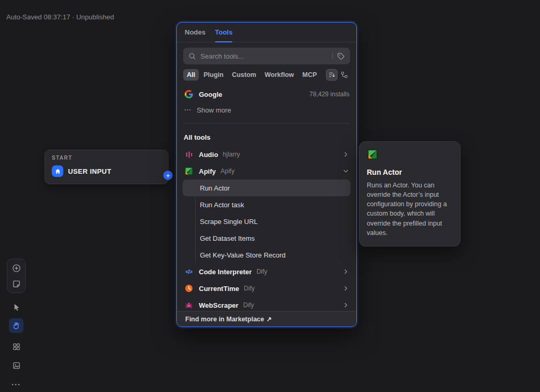 The height and width of the screenshot is (392, 540). I want to click on tool-detail-title: Run Actor, so click(410, 172).